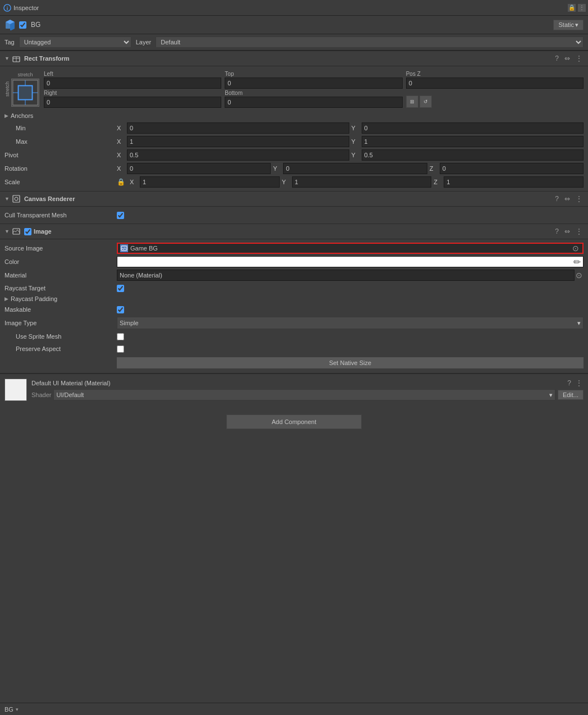 This screenshot has height=715, width=588. Describe the element at coordinates (141, 275) in the screenshot. I see `material-name-text: None (Material)` at that location.